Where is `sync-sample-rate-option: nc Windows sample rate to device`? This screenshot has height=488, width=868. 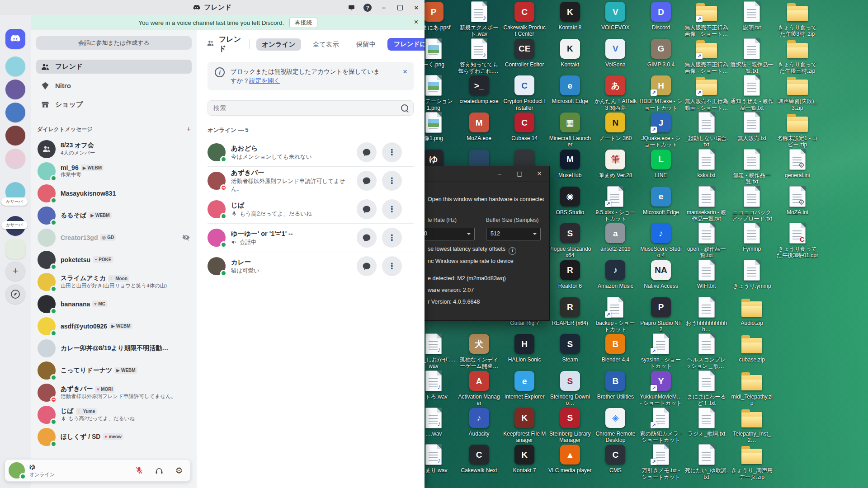 sync-sample-rate-option: nc Windows sample rate to device is located at coordinates (486, 261).